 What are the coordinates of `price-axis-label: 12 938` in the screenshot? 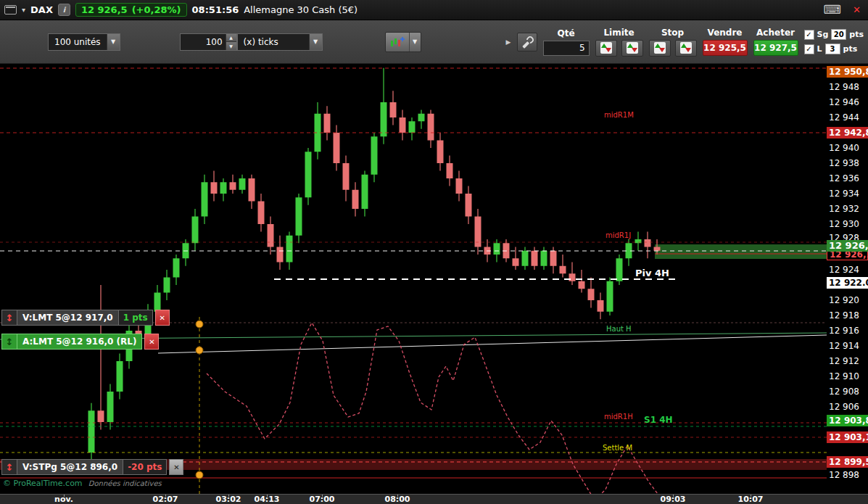 It's located at (847, 163).